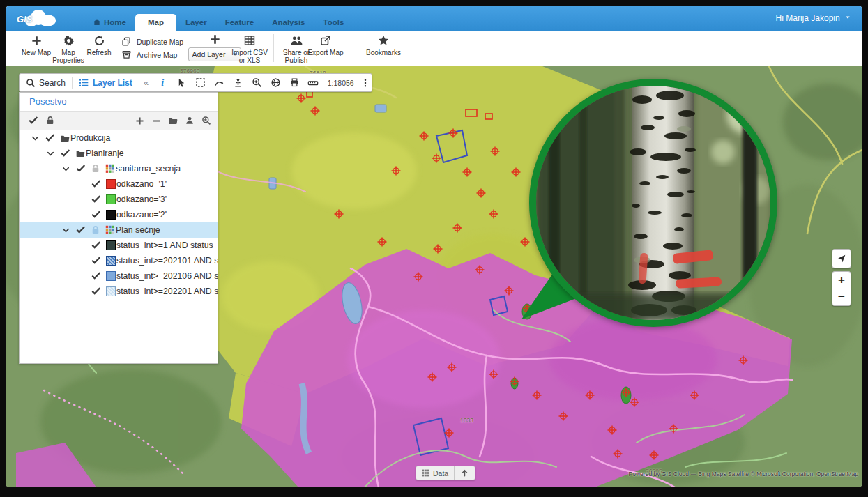 Image resolution: width=868 pixels, height=497 pixels. I want to click on layer-row: Planiranje, so click(119, 153).